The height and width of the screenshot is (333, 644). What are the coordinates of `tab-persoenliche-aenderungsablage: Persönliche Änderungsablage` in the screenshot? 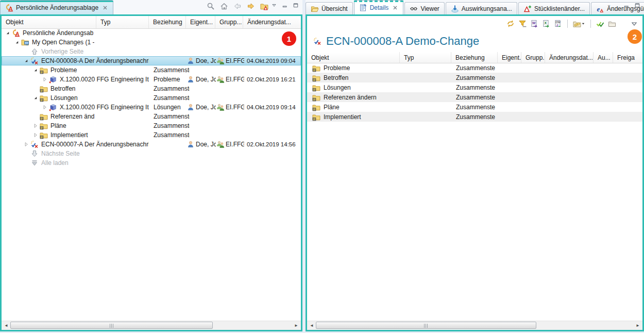 It's located at (57, 7).